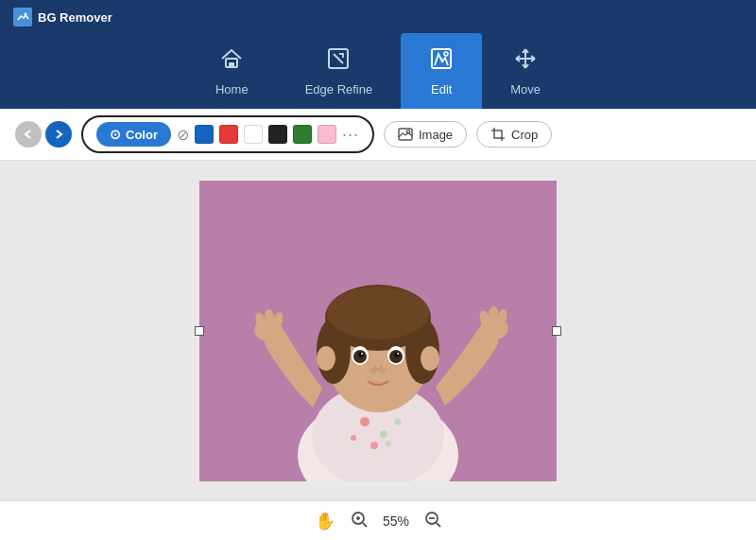  I want to click on color-wheel-icon: ⊙, so click(115, 134).